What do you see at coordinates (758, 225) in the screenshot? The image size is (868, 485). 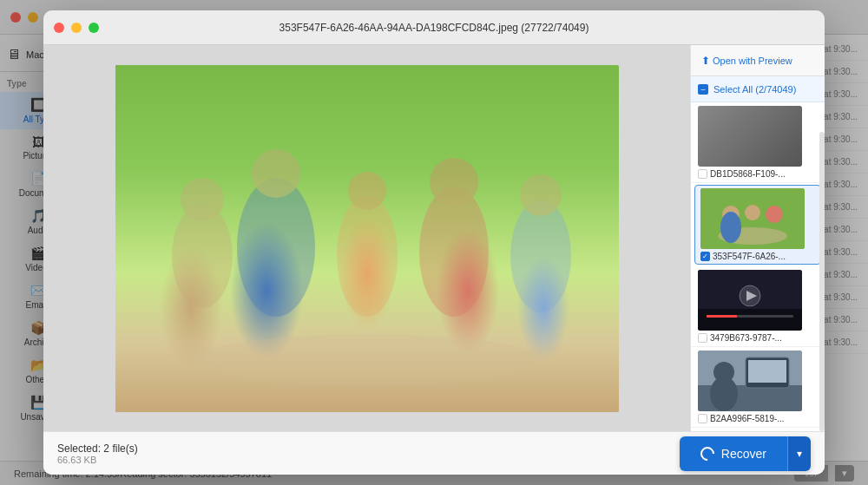 I see `list-item: ✓ 353F547F-6A26-...` at bounding box center [758, 225].